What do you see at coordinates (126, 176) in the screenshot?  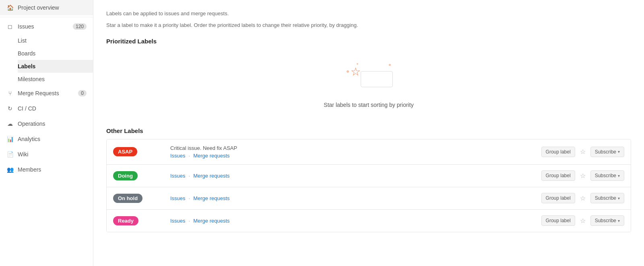 I see `label-badge-doing: Doing` at bounding box center [126, 176].